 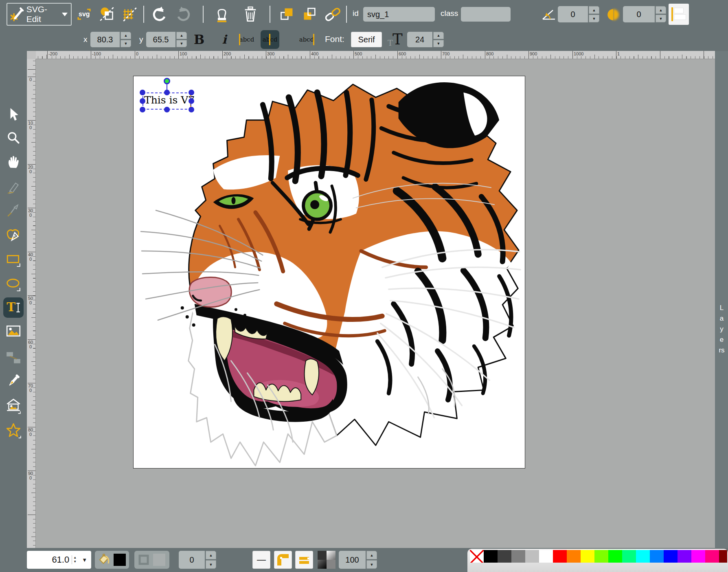 What do you see at coordinates (307, 40) in the screenshot?
I see `text-anchor-end-button: abcd` at bounding box center [307, 40].